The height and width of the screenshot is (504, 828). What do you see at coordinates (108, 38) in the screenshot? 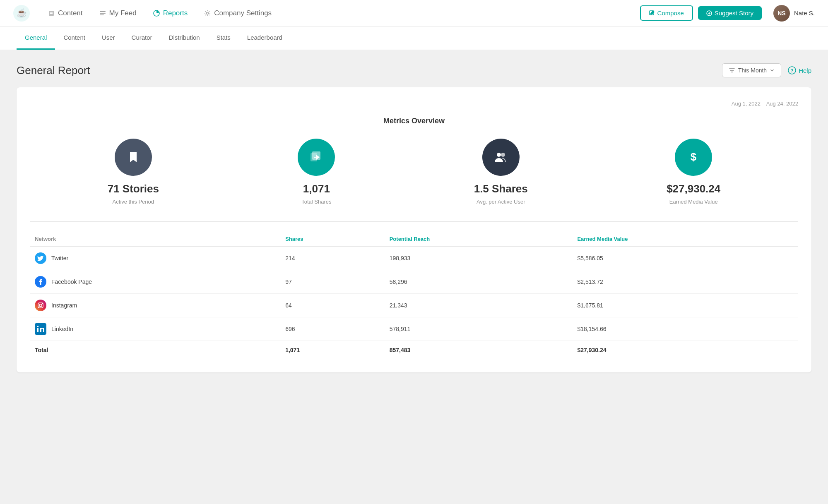
I see `tab-user: User` at bounding box center [108, 38].